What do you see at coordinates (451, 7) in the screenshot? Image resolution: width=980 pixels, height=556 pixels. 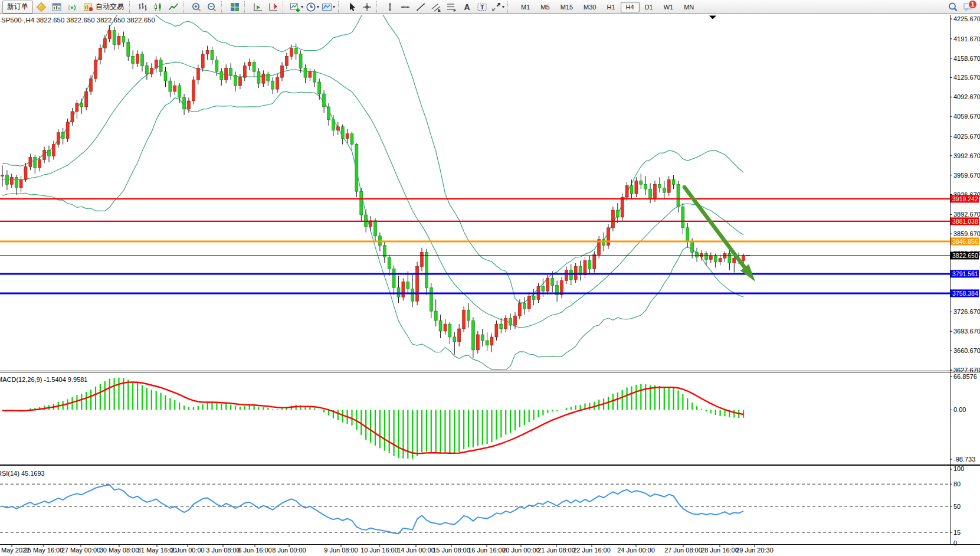 I see `fibonacci-button: F` at bounding box center [451, 7].